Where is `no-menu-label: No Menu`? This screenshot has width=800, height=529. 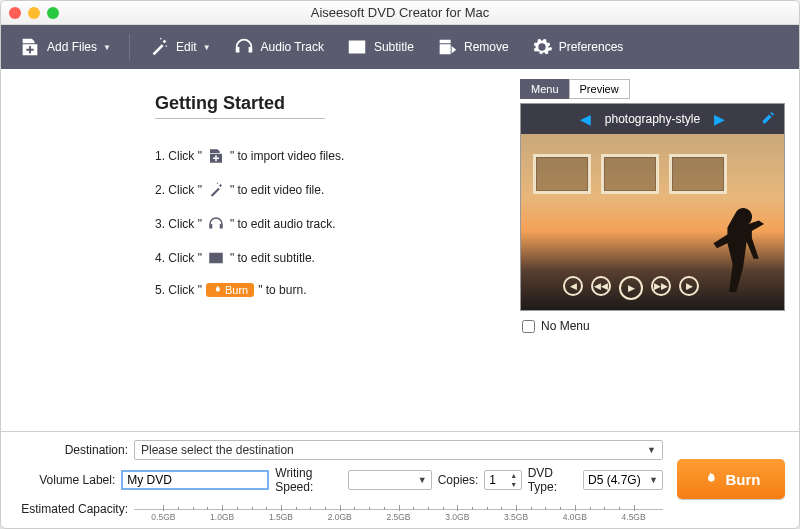 no-menu-label: No Menu is located at coordinates (566, 326).